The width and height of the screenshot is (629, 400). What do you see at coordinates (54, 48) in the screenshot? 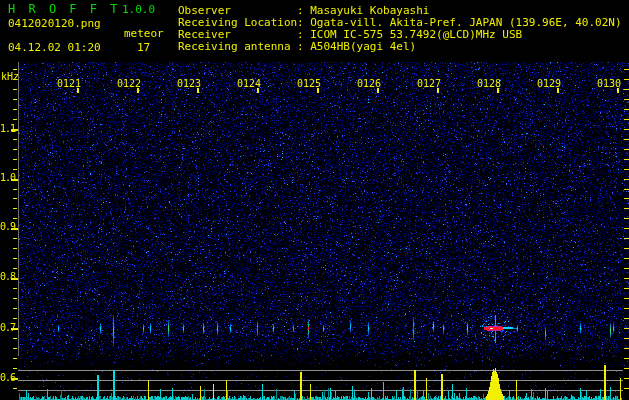
I see `observation-datetime: 04.12.02 01:20` at bounding box center [54, 48].